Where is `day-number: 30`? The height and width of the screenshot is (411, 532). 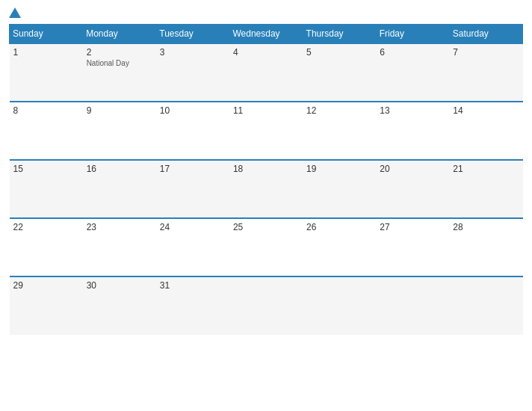 day-number: 30 is located at coordinates (120, 285).